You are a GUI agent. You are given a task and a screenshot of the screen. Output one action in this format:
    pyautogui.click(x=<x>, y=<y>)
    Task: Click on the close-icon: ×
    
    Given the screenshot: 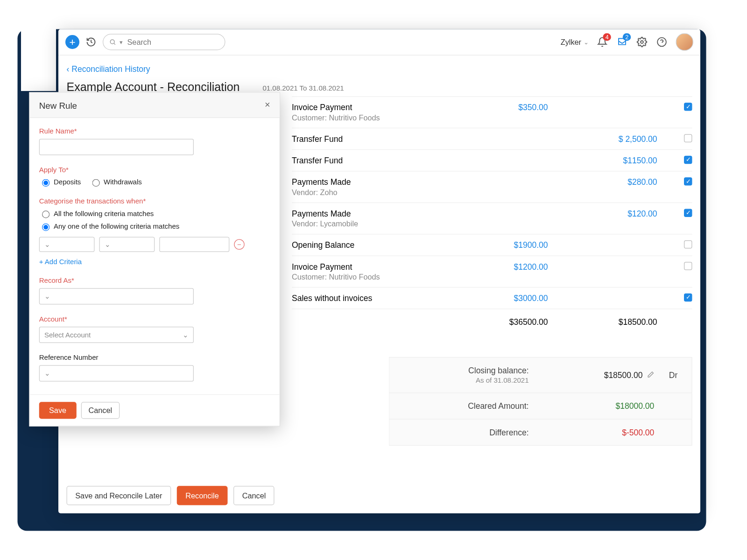 What is the action you would take?
    pyautogui.click(x=268, y=105)
    